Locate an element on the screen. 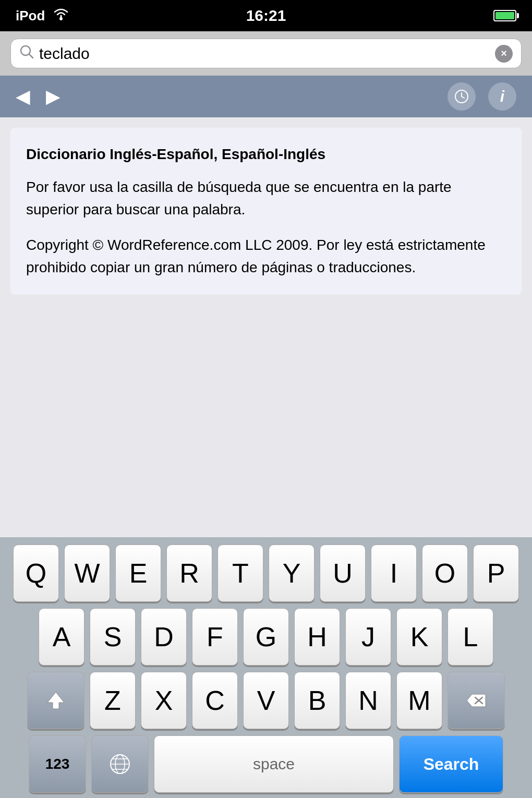 The height and width of the screenshot is (798, 532). search-icon is located at coordinates (27, 53).